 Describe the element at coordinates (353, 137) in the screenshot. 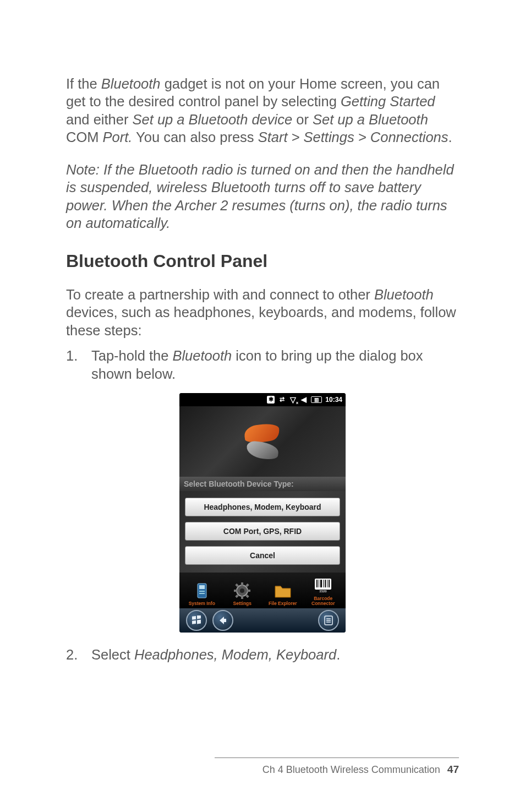

I see `text-italic: Start > Settings > Connections` at that location.